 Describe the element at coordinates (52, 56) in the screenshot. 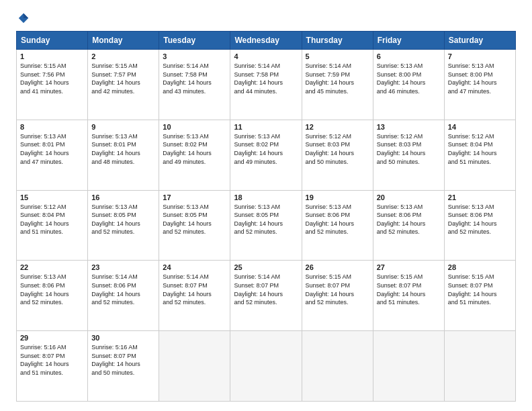

I see `day-number: 1` at that location.